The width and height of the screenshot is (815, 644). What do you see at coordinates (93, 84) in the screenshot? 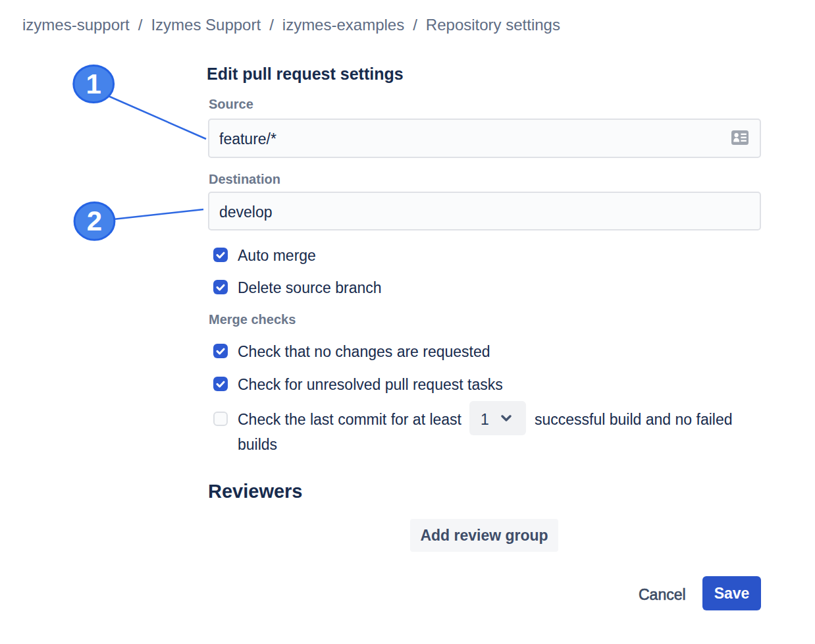
I see `svg-text: 1` at bounding box center [93, 84].